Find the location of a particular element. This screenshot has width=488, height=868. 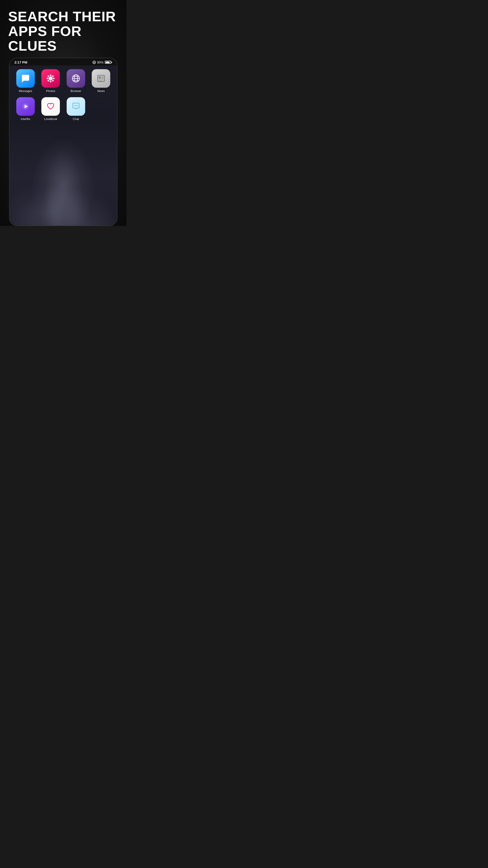

messages-icon is located at coordinates (26, 78).